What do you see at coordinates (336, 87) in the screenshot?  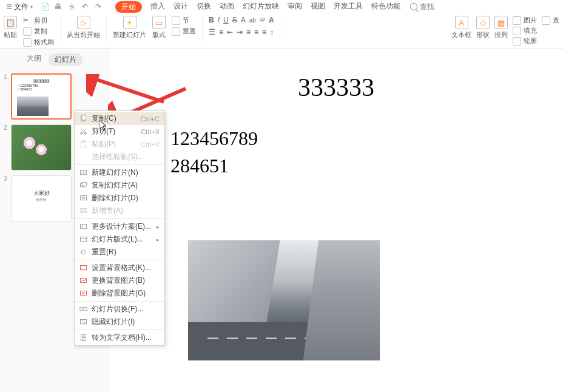 I see `slide-title: 333333` at bounding box center [336, 87].